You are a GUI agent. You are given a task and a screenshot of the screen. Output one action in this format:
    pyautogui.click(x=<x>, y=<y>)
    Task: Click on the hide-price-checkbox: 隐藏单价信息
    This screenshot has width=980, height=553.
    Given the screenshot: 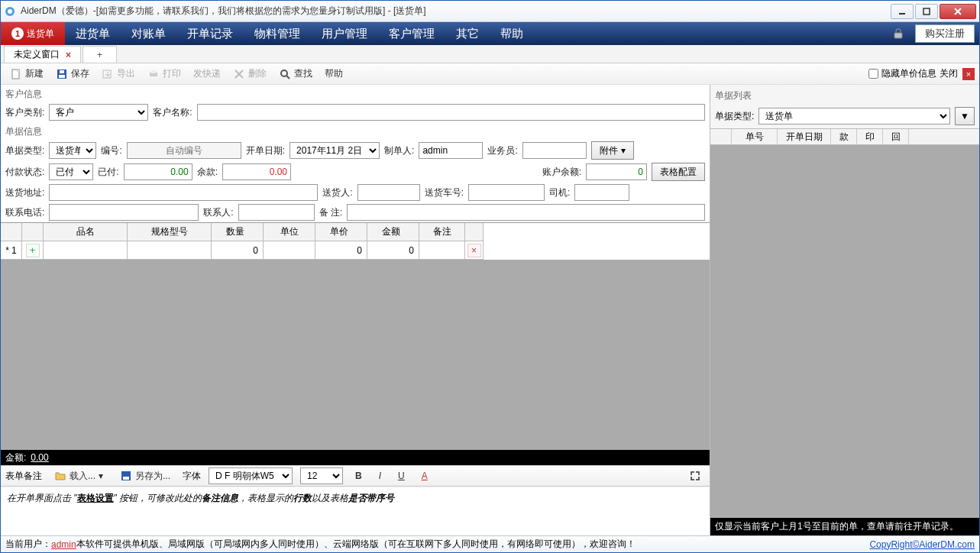 What is the action you would take?
    pyautogui.click(x=903, y=73)
    